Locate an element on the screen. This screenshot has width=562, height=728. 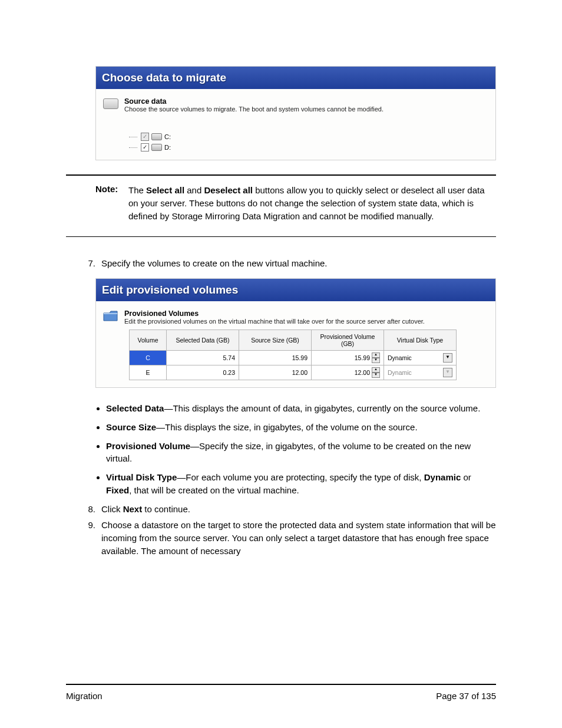
edit-provisioned-panel: Edit provisioned volumes Provisioned Vol… is located at coordinates (296, 333).